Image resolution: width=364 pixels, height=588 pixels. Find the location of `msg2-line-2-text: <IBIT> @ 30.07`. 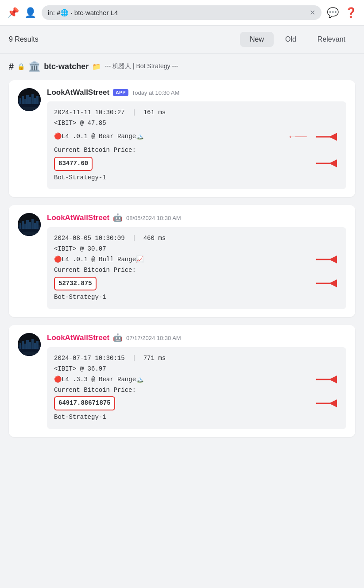

msg2-line-2-text: <IBIT> @ 30.07 is located at coordinates (80, 249).